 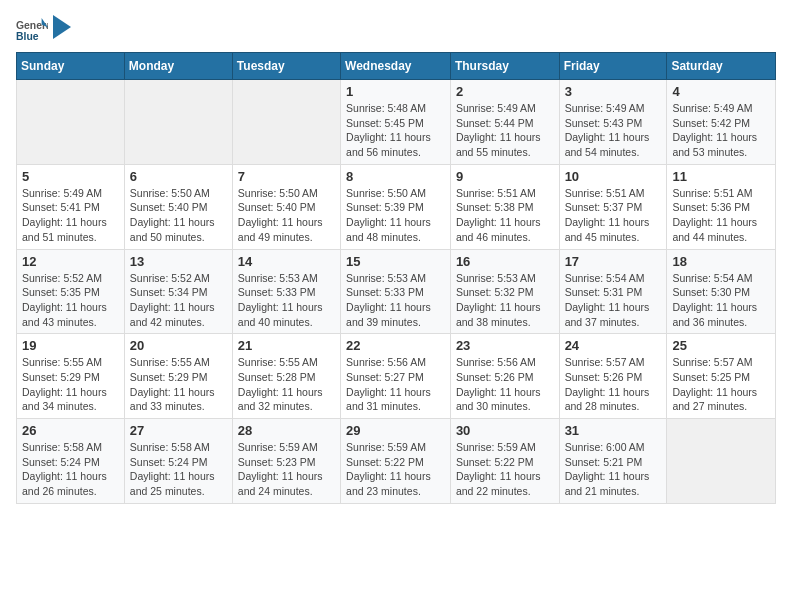 I want to click on day-info: Sunrise: 5:57 AM Sunset: 5:26 PM Dayligh…, so click(x=614, y=384).